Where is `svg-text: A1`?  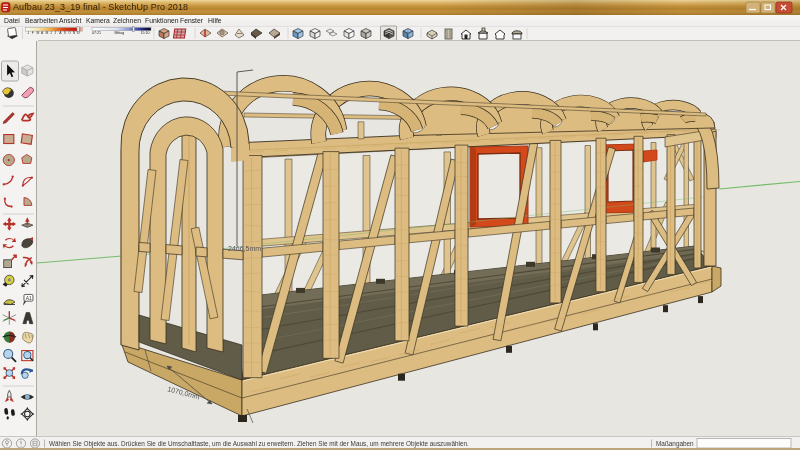
svg-text: A1 is located at coordinates (29, 298).